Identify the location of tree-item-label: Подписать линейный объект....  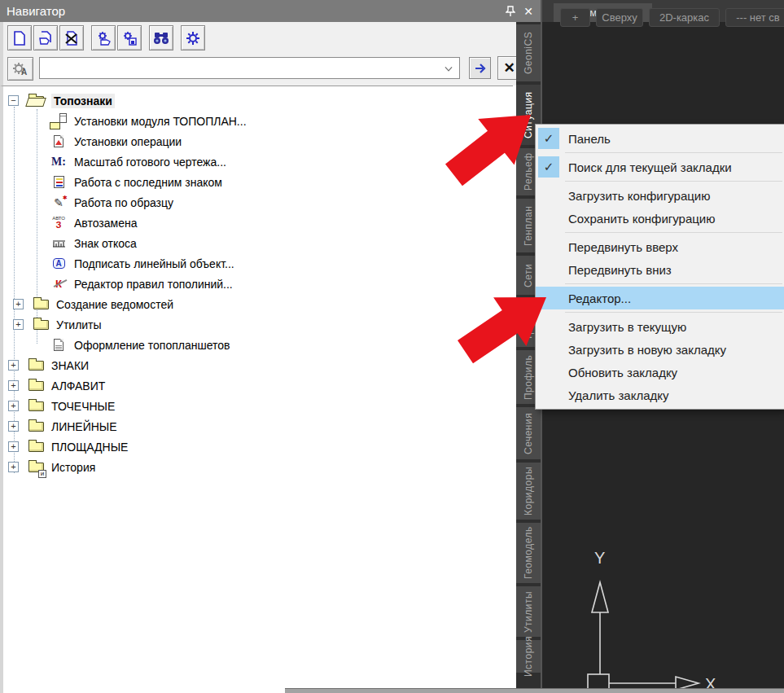
(155, 264).